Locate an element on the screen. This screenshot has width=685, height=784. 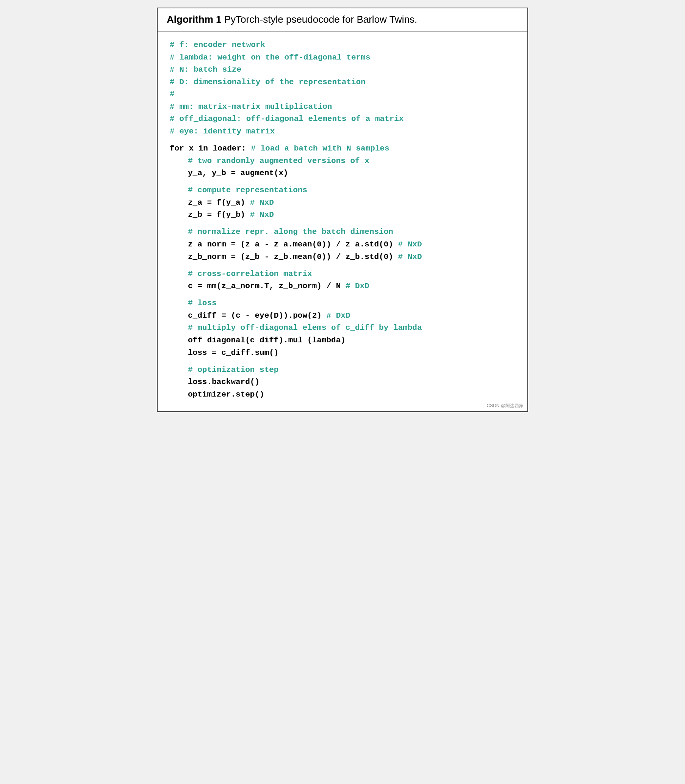
watermark: CSDN @阿达西家 is located at coordinates (505, 406).